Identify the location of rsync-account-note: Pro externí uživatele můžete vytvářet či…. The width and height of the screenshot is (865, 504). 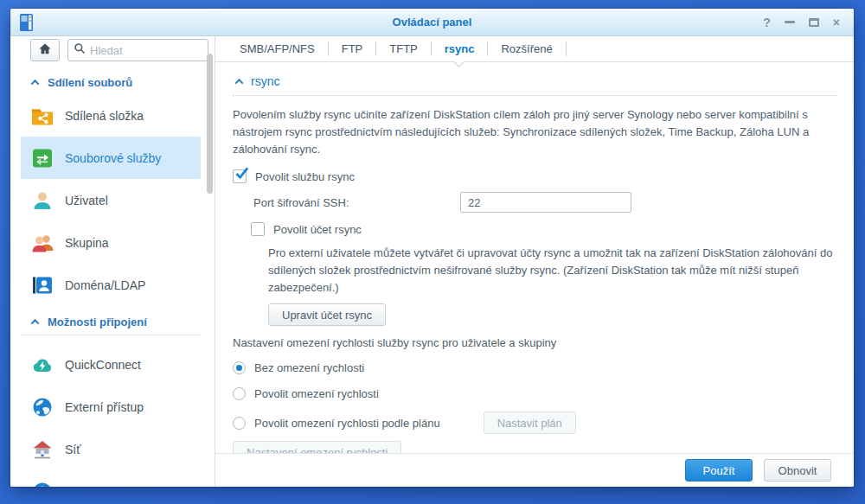
(552, 271).